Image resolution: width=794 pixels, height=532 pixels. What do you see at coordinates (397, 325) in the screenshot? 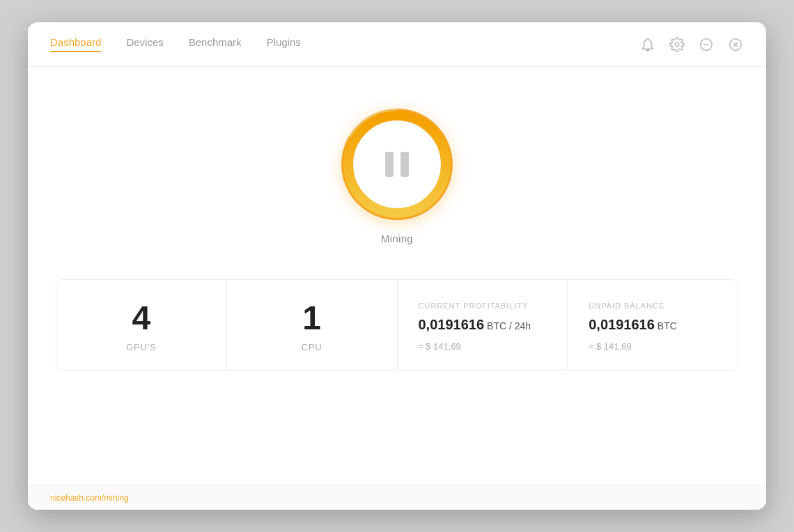
I see `stats-row: 4 GPU'S 1 CPU CURRENT PROFITABILITY 0,01…` at bounding box center [397, 325].